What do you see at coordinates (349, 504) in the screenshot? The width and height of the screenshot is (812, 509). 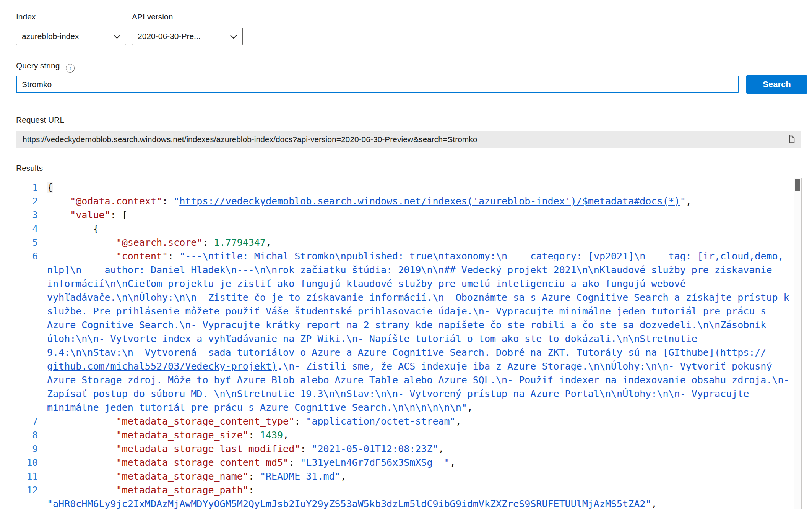 I see `code-token: "aHR0cHM6Ly9jc2IxMDAzMjAwMDYyOGM5M2QyLmJ…` at bounding box center [349, 504].